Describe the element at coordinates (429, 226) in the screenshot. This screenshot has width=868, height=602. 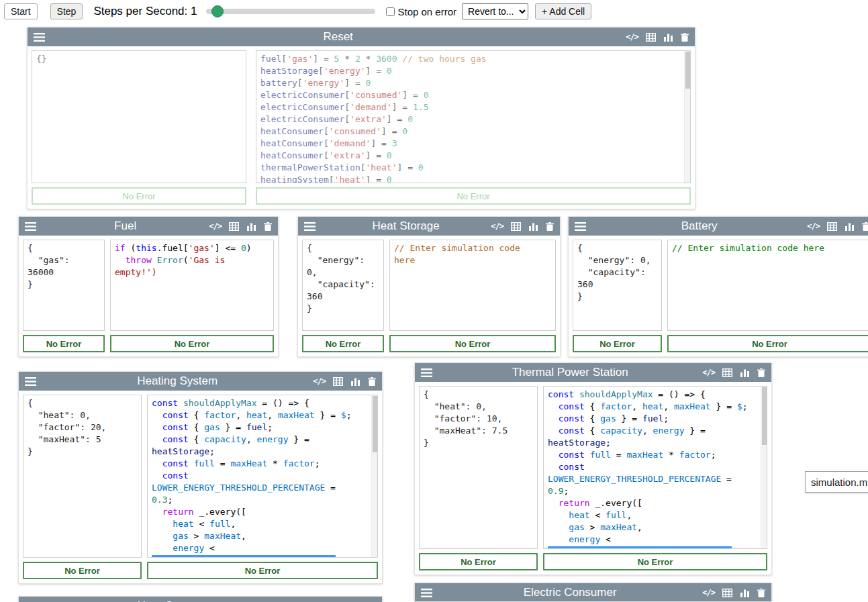
I see `cell-heat-storage-header: Heat Storage </>` at that location.